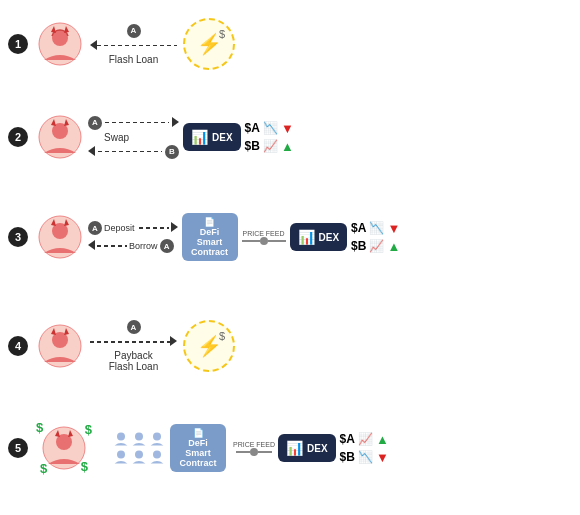 This screenshot has width=580, height=515. Describe the element at coordinates (134, 60) in the screenshot. I see `step-1-label: Flash Loan` at that location.